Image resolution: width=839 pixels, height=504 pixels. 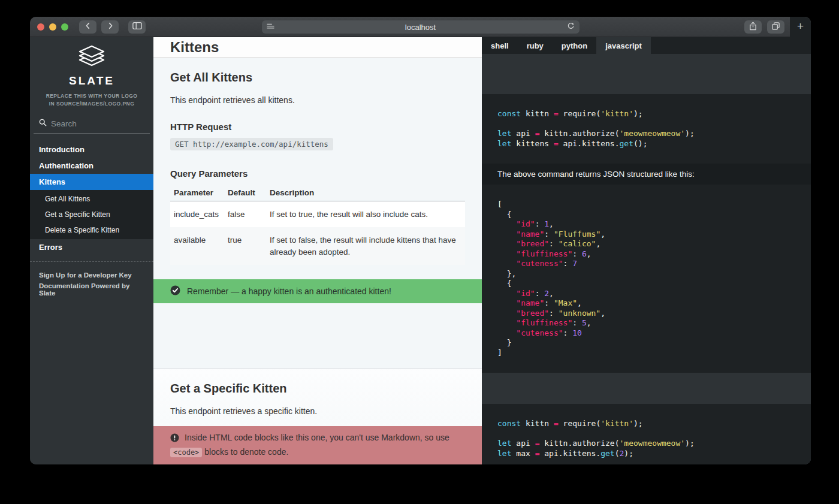 What do you see at coordinates (318, 144) in the screenshot?
I see `http-request-row: GET http://example.com/api/kittens` at bounding box center [318, 144].